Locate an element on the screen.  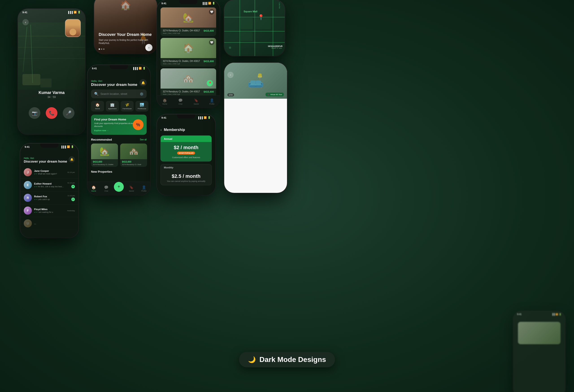
see-all-link: See all is located at coordinates (143, 140).